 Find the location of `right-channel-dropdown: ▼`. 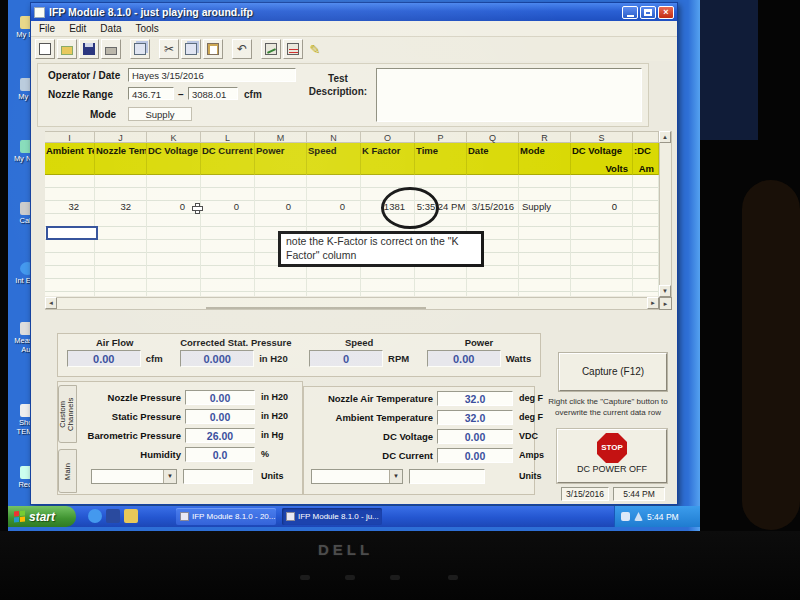

right-channel-dropdown: ▼ is located at coordinates (357, 476).